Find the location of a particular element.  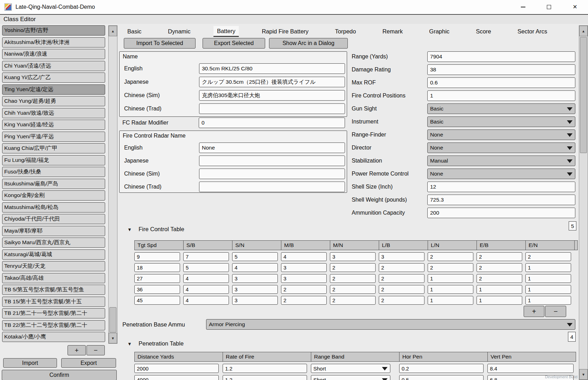

fc-table-cell: 45 is located at coordinates (157, 300).